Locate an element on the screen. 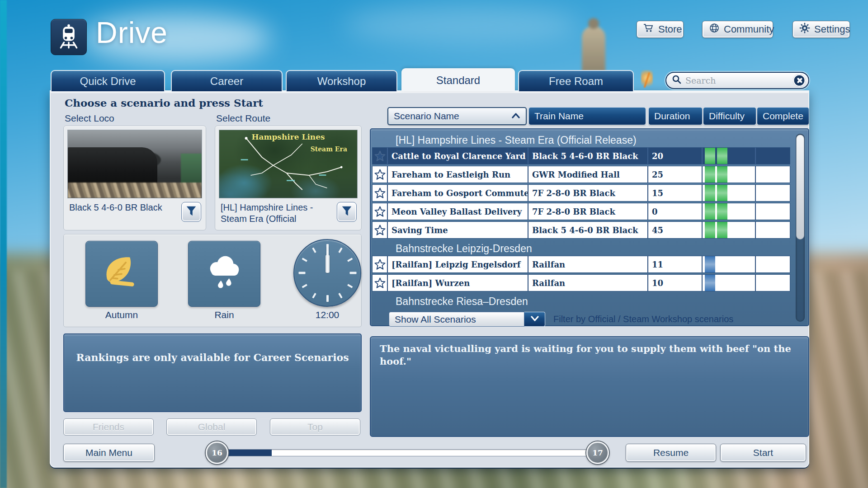 Image resolution: width=868 pixels, height=488 pixels. scenario-row: Saving TimeBlack 5 4-6-0 BR Black45 is located at coordinates (581, 230).